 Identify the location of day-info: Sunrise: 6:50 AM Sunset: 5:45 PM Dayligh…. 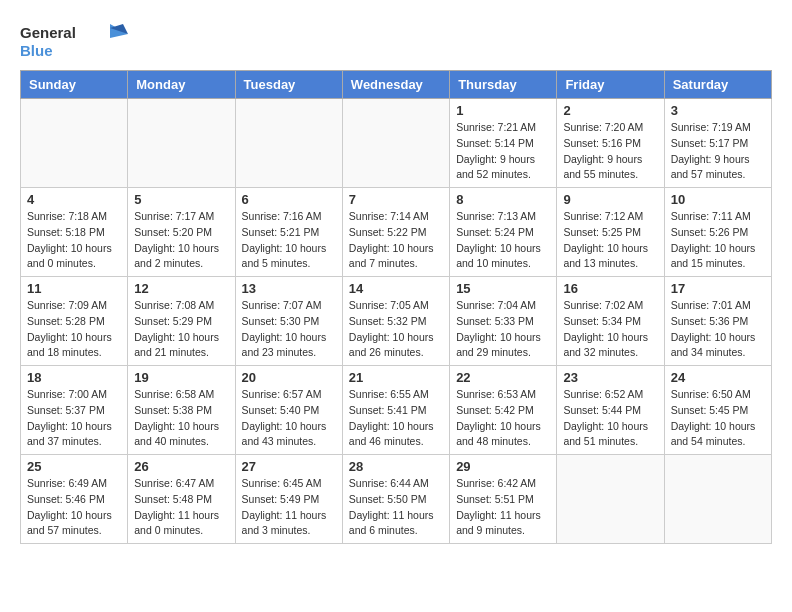
(718, 418).